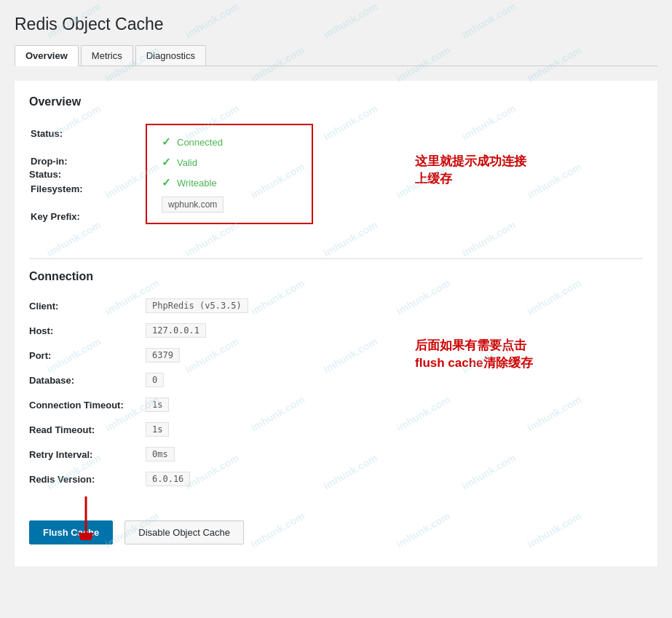  Describe the element at coordinates (336, 277) in the screenshot. I see `connection-heading: Connection` at that location.